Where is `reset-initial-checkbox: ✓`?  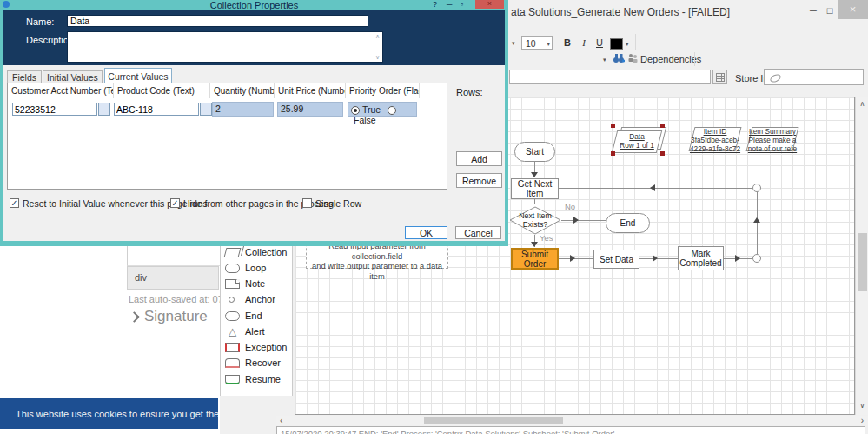
reset-initial-checkbox: ✓ is located at coordinates (14, 204).